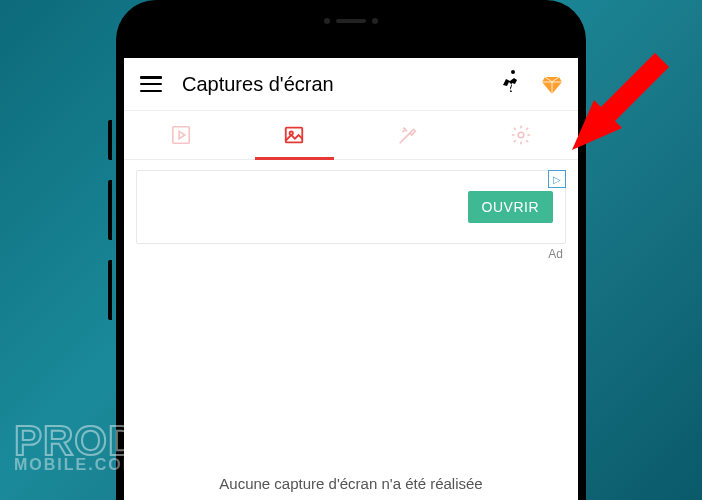  What do you see at coordinates (522, 135) in the screenshot?
I see `tab-settings` at bounding box center [522, 135].